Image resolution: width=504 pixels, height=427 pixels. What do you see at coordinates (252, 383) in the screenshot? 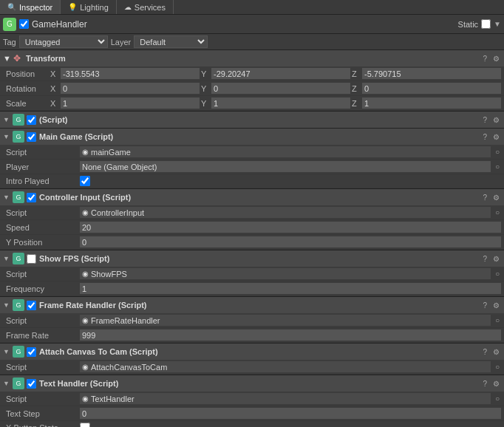
I see `text-handler-header: ▼ G Text Handler (Script) ? ⚙` at bounding box center [252, 383].